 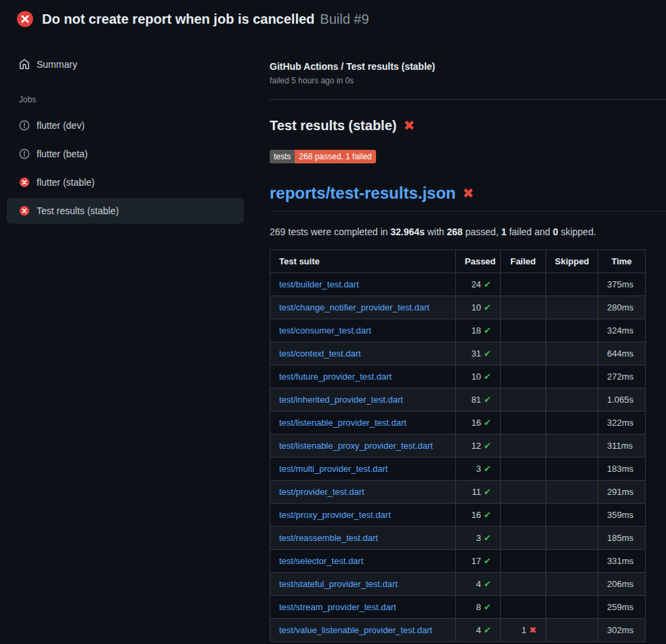 What do you see at coordinates (482, 232) in the screenshot?
I see `summary-text: passed,` at bounding box center [482, 232].